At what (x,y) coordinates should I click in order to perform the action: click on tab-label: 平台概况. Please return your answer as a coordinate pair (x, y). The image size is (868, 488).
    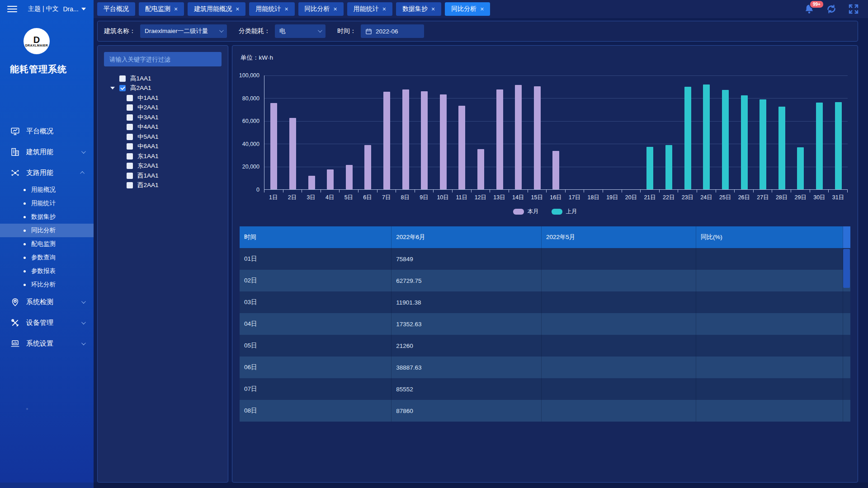
    Looking at the image, I should click on (116, 9).